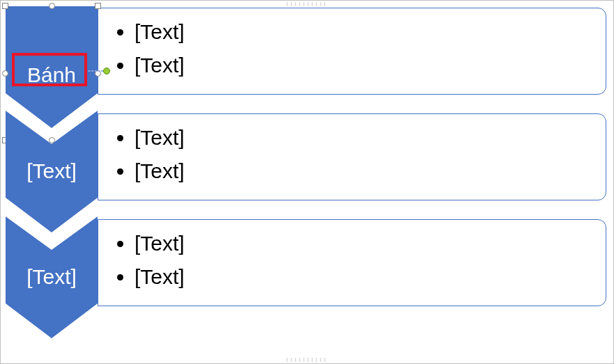 The height and width of the screenshot is (364, 614). Describe the element at coordinates (94, 71) in the screenshot. I see `rotation-connector` at that location.